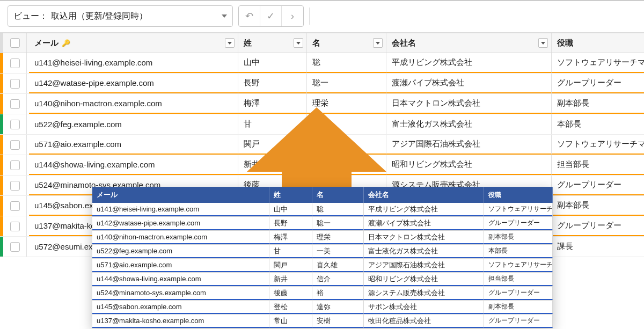  What do you see at coordinates (598, 165) in the screenshot?
I see `cell-title: 担当部長` at bounding box center [598, 165].